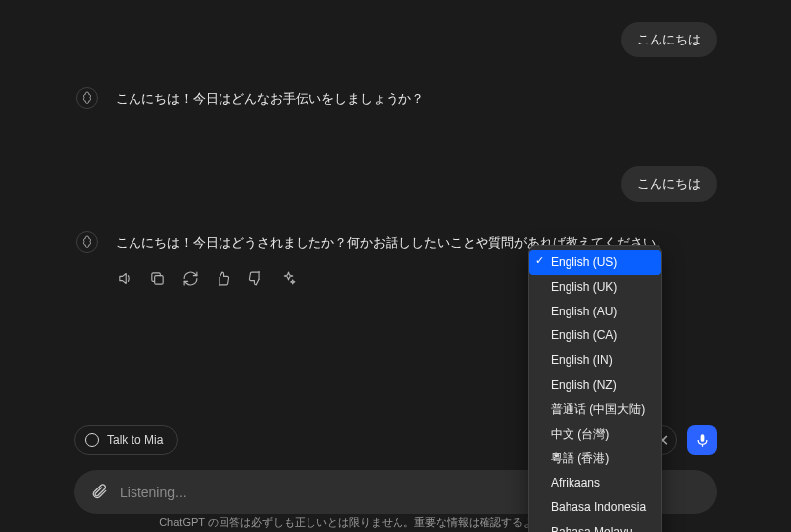  What do you see at coordinates (595, 389) in the screenshot?
I see `language-dropdown: English (US)English (UK)English (AU)Engl…` at bounding box center [595, 389].